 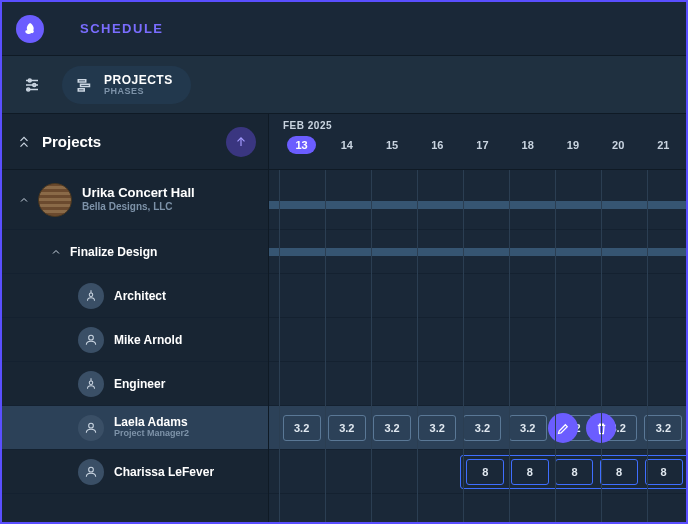 What do you see at coordinates (241, 142) in the screenshot?
I see `scroll-top-button` at bounding box center [241, 142].